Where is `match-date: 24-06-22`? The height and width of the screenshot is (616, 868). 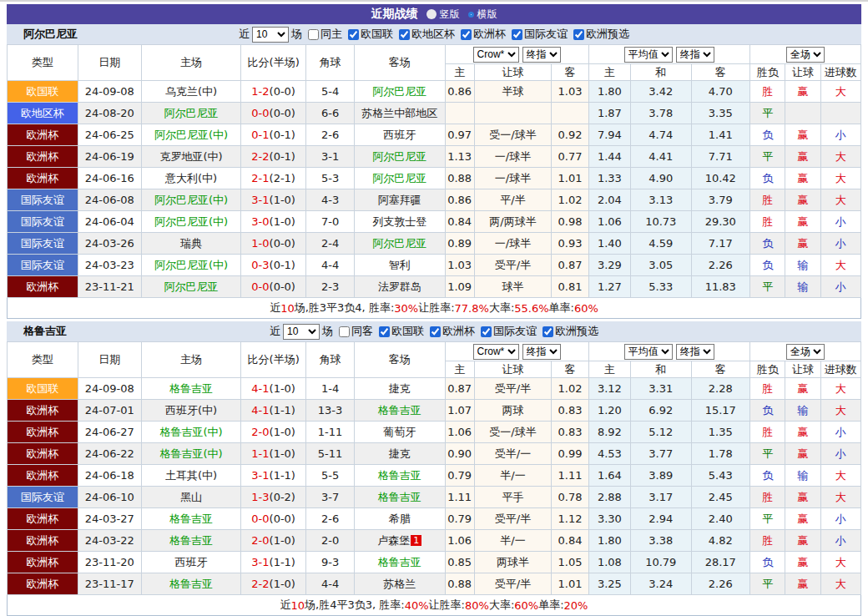 match-date: 24-06-22 is located at coordinates (110, 454).